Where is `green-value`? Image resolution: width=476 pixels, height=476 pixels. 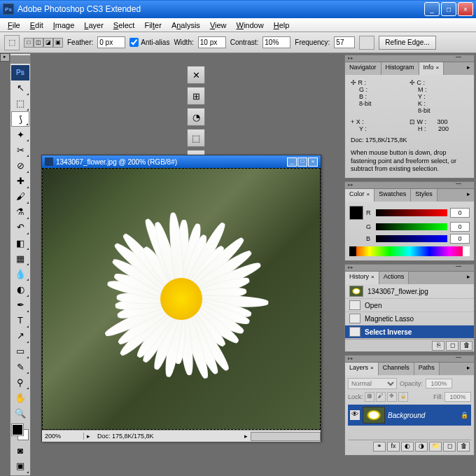
green-value is located at coordinates (460, 227).